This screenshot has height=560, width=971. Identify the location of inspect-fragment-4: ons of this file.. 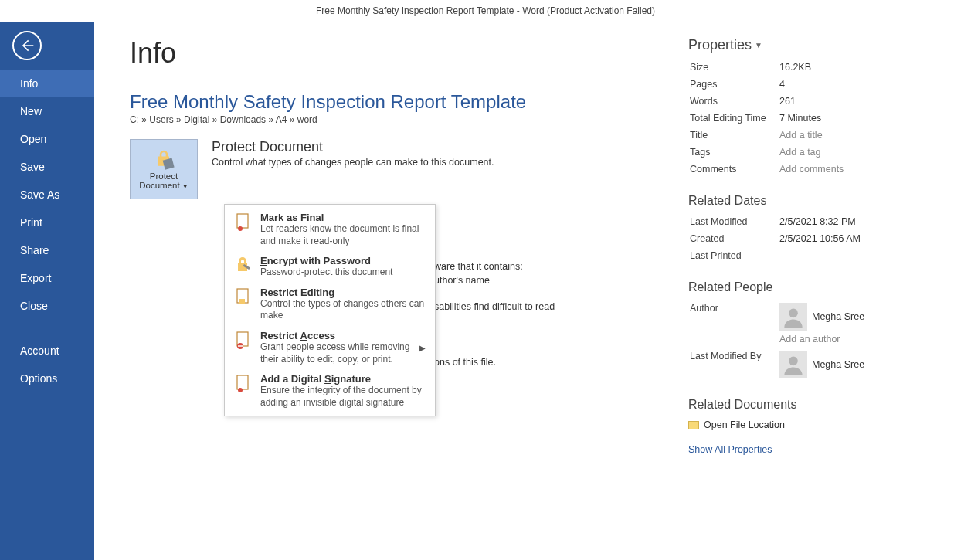
(535, 362).